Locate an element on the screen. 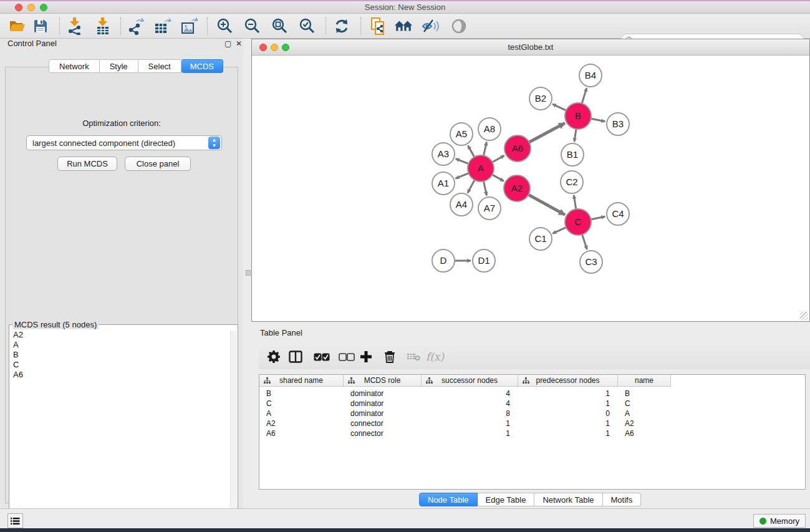 Image resolution: width=810 pixels, height=532 pixels. table-row: A6connector11A6 is located at coordinates (533, 433).